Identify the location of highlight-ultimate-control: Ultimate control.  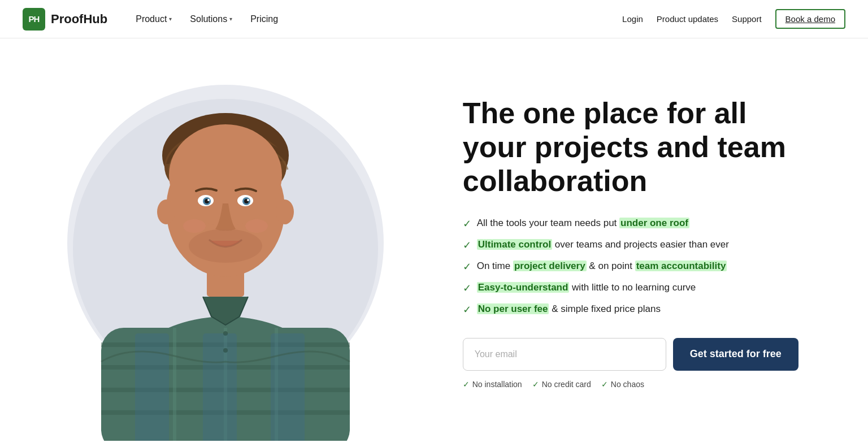
(514, 244).